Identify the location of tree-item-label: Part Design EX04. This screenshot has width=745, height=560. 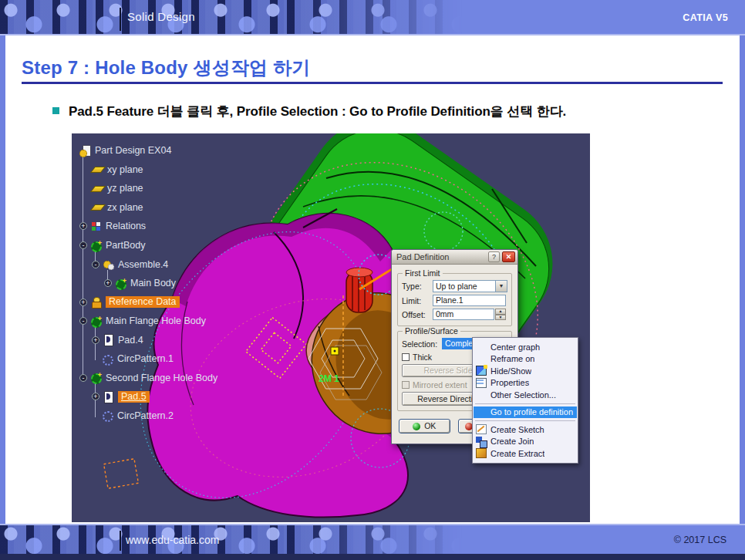
(133, 150).